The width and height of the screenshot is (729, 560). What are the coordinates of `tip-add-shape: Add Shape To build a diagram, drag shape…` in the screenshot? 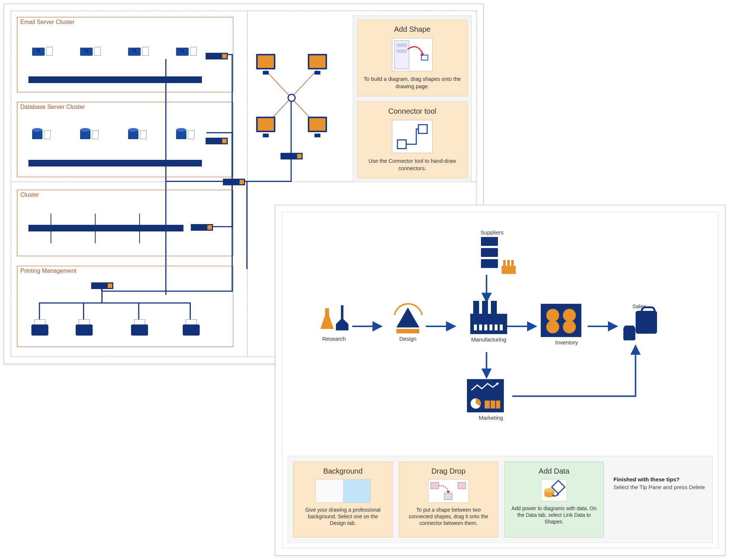 It's located at (412, 58).